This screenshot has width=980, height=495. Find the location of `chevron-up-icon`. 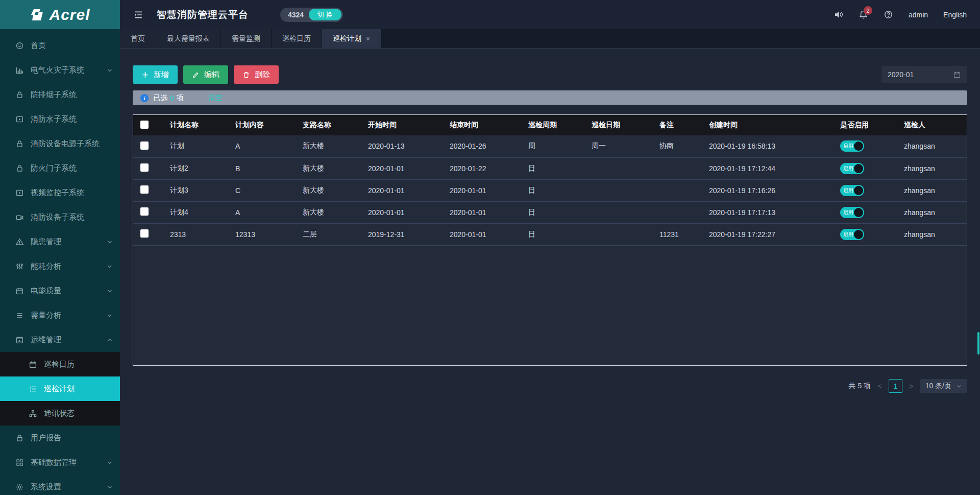

chevron-up-icon is located at coordinates (110, 340).